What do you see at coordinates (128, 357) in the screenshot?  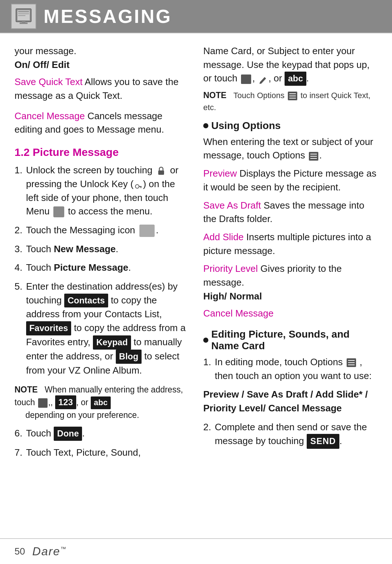 I see `blog-button: Blog` at bounding box center [128, 357].